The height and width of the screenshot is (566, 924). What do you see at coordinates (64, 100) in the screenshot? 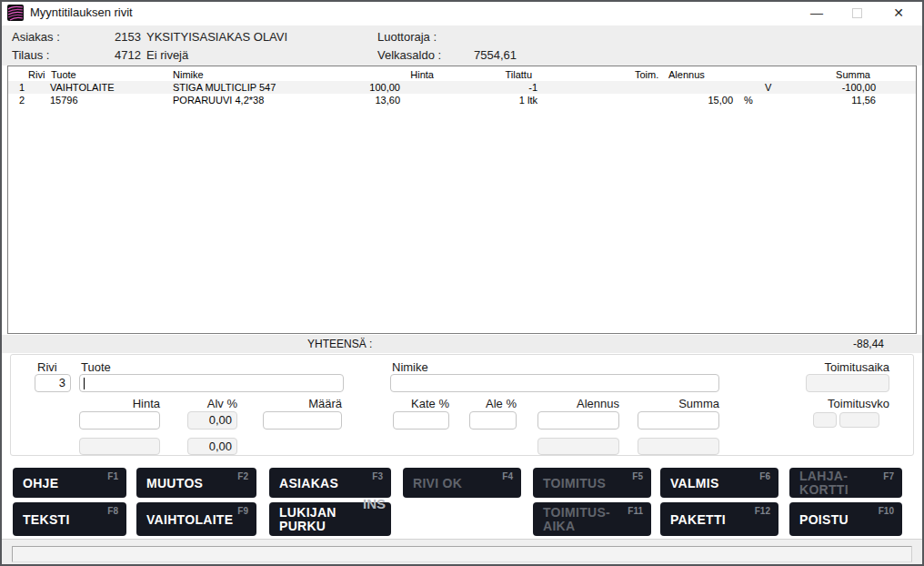
I see `cell-tuote: 15796` at bounding box center [64, 100].